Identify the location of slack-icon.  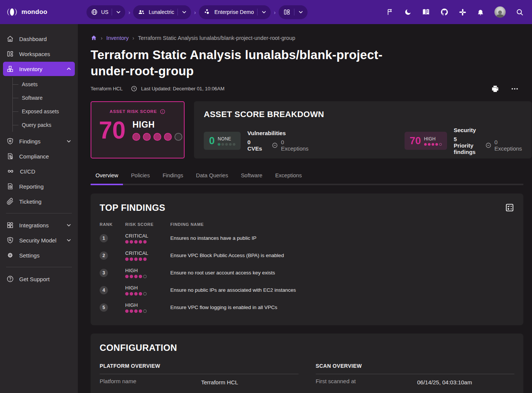
(462, 12).